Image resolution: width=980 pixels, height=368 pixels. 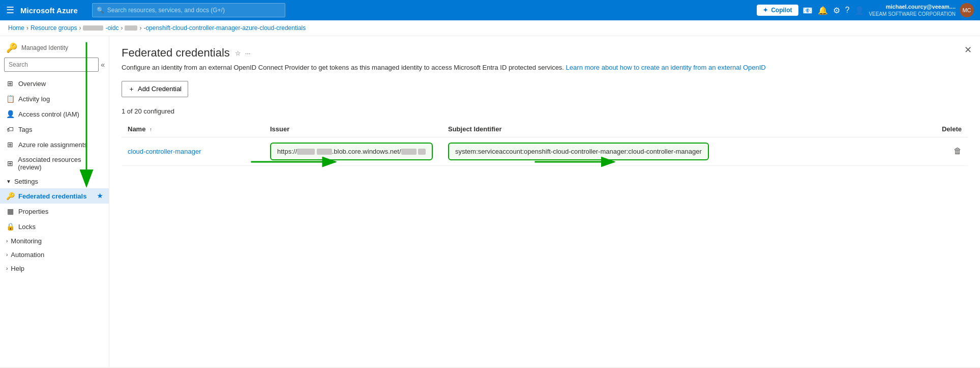 What do you see at coordinates (490, 10) in the screenshot?
I see `top-navigation: ☰ Microsoft Azure 🔍 ✦ Copilot 📧 🔔 ⚙ ? 👤 …` at bounding box center [490, 10].